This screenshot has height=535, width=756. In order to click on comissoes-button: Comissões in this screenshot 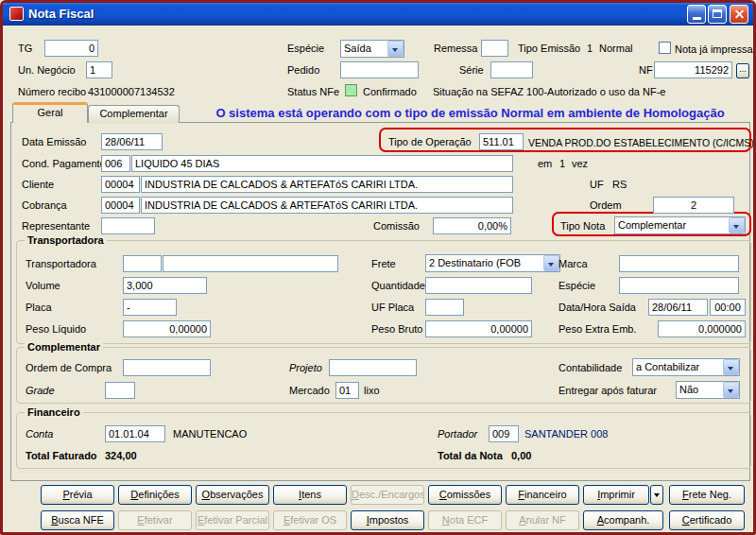, I will do `click(465, 495)`.